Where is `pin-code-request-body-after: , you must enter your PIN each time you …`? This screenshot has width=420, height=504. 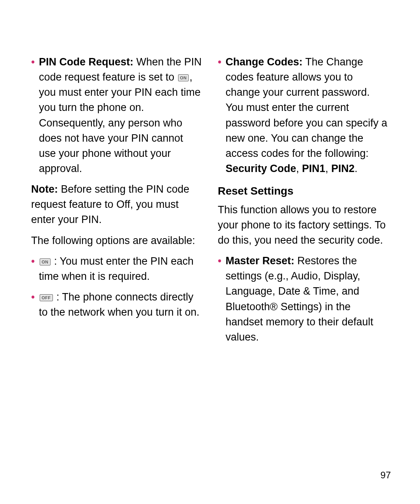 pin-code-request-body-after: , you must enter your PIN each time you … is located at coordinates (120, 123).